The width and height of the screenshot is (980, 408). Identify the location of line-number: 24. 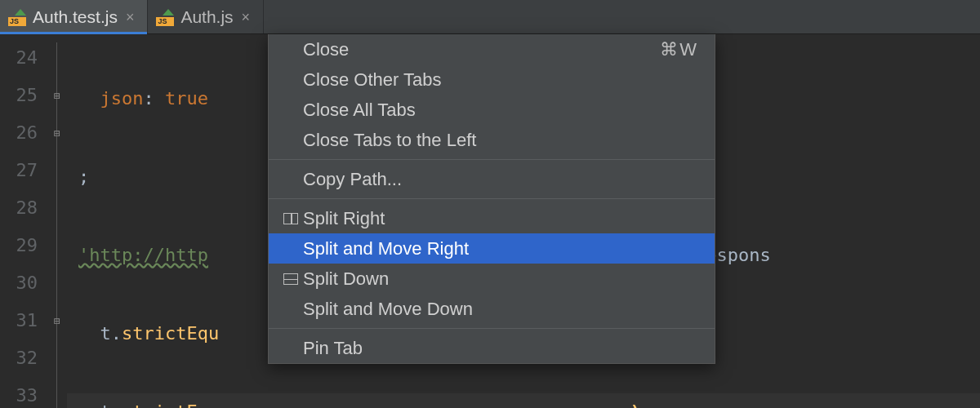
(24, 58).